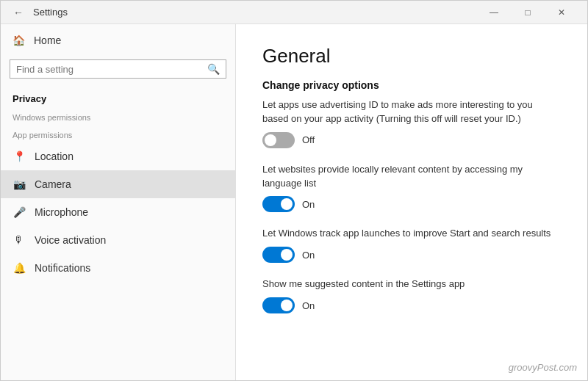 Image resolution: width=588 pixels, height=381 pixels. I want to click on voice-activation-icon: 🎙, so click(19, 240).